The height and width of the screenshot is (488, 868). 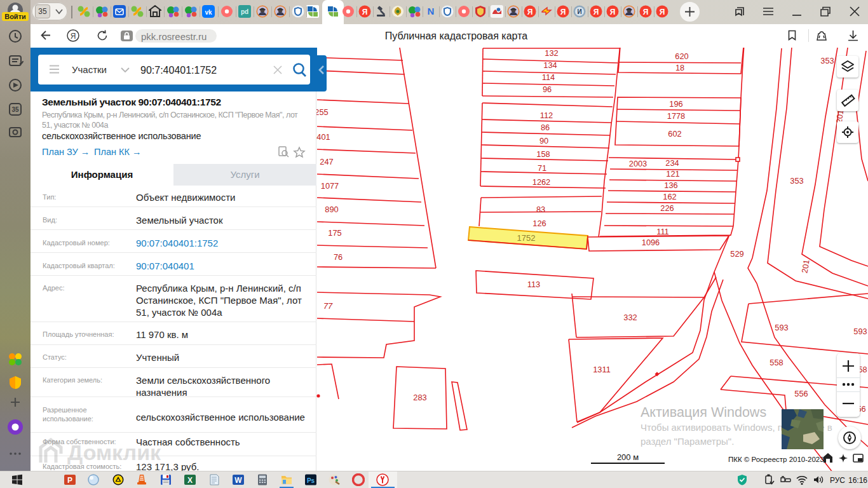 I want to click on svg-text: X, so click(x=190, y=480).